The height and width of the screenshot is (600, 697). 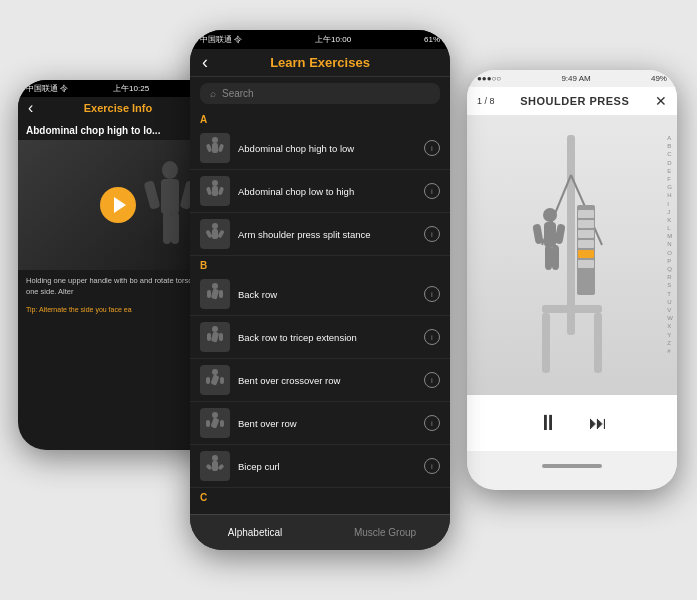 I want to click on search-bar: ⌕ Search, so click(x=320, y=94).